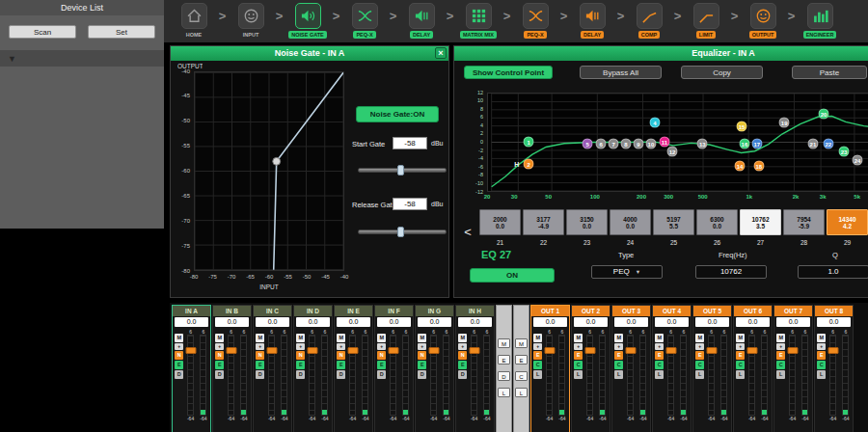  Describe the element at coordinates (521, 376) in the screenshot. I see `master-button-c: C` at that location.